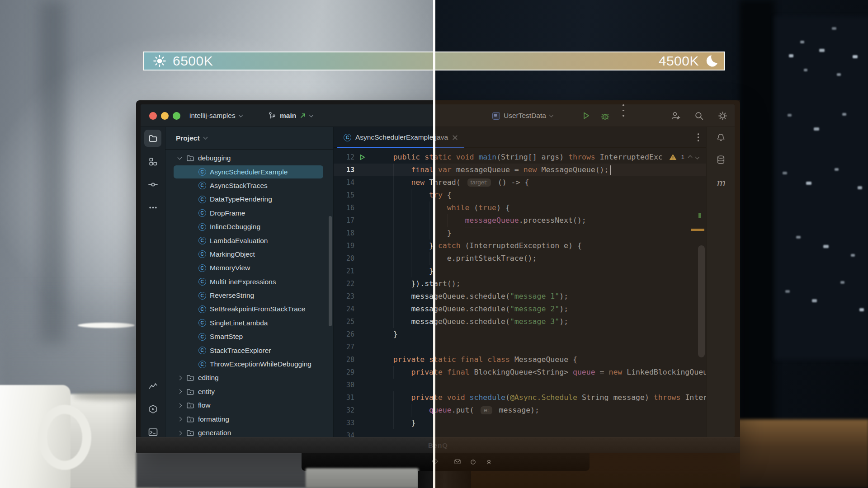  Describe the element at coordinates (722, 116) in the screenshot. I see `settings-gear-icon` at that location.